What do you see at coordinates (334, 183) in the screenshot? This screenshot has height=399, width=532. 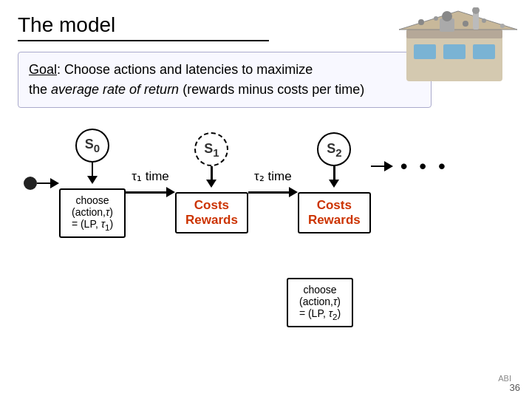 I see `s2-node-group: S2 CostsRewards` at bounding box center [334, 183].